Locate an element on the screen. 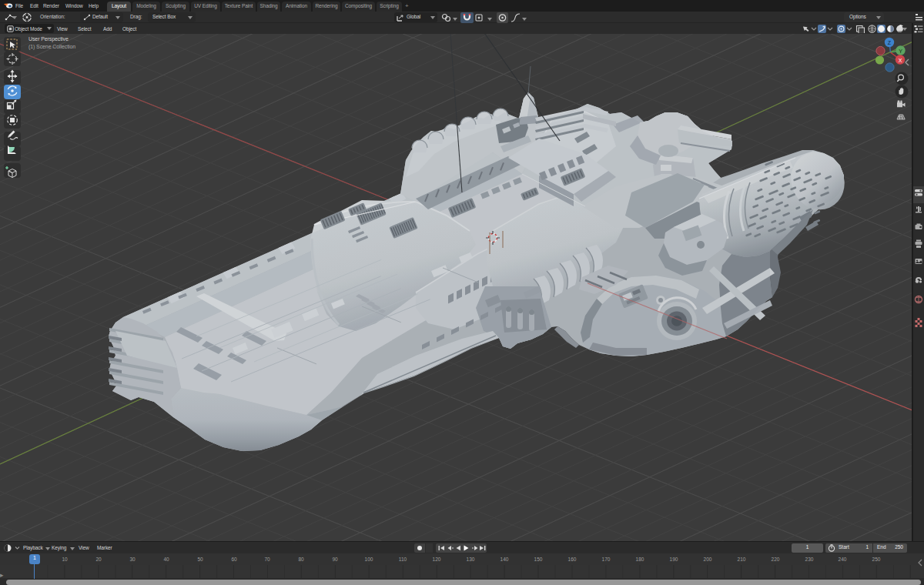 The width and height of the screenshot is (924, 585). svg-text: Z is located at coordinates (890, 43).